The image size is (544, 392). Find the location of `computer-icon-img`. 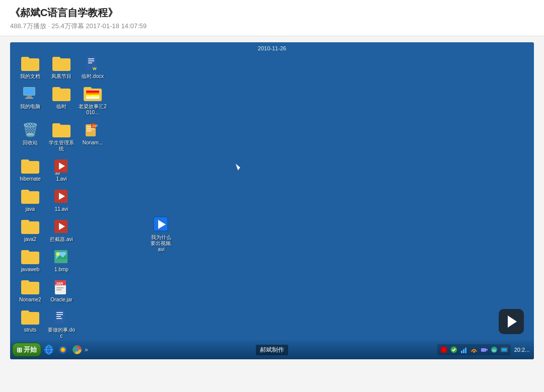

computer-icon-img is located at coordinates (30, 94).